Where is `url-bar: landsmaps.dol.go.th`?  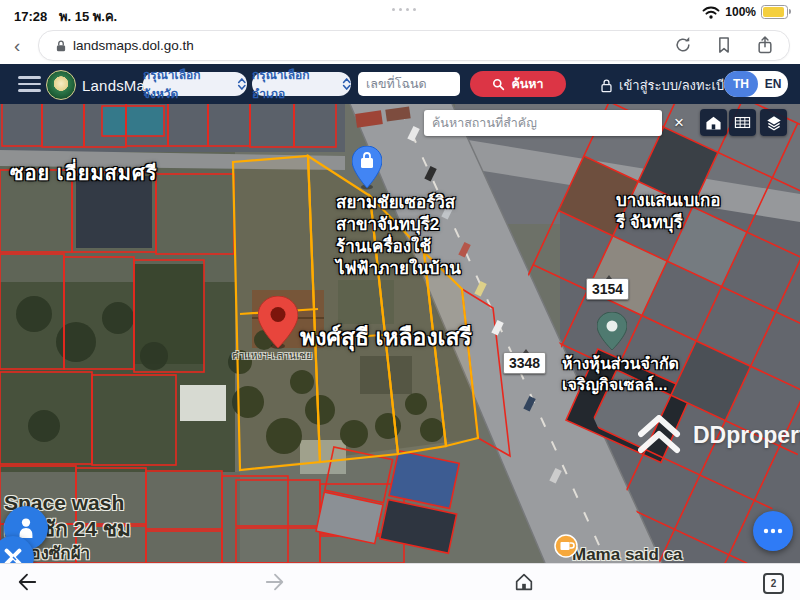 url-bar: landsmaps.dol.go.th is located at coordinates (414, 46).